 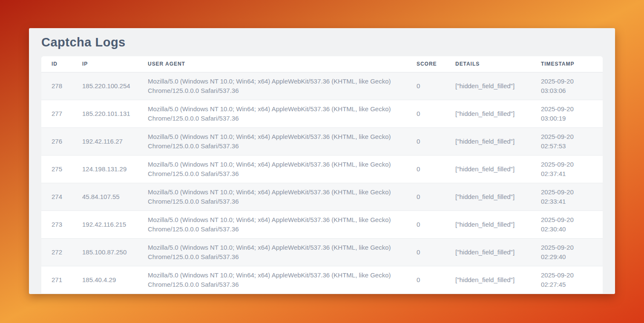 What do you see at coordinates (322, 64) in the screenshot?
I see `table-header-row: ID IP USER AGENT SCORE DETAILS TIMESTAMP` at bounding box center [322, 64].